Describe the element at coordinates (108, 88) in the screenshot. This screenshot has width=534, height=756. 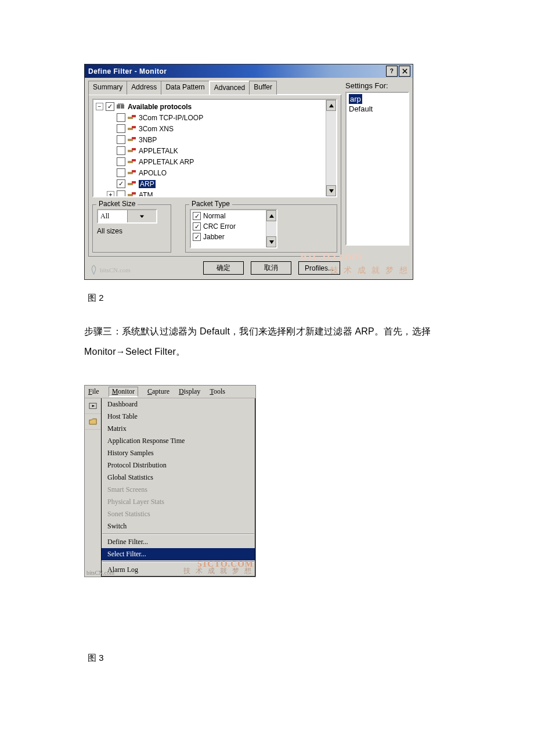
I see `tab-summary: Summary` at that location.